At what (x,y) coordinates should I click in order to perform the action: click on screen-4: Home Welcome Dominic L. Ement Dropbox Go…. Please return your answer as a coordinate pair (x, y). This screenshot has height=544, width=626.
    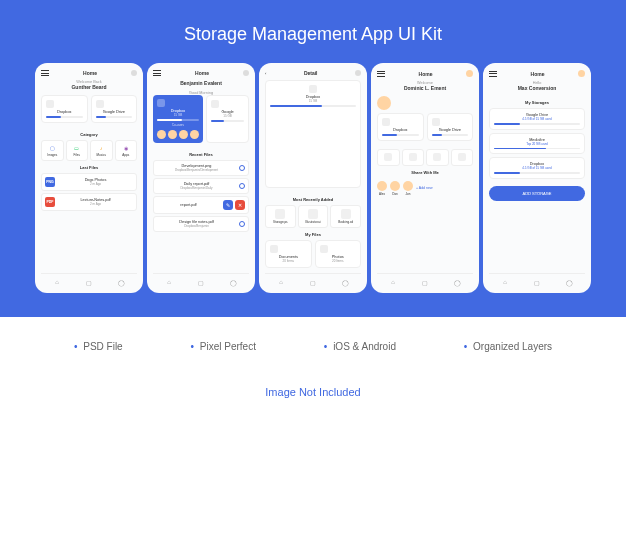
    Looking at the image, I should click on (425, 178).